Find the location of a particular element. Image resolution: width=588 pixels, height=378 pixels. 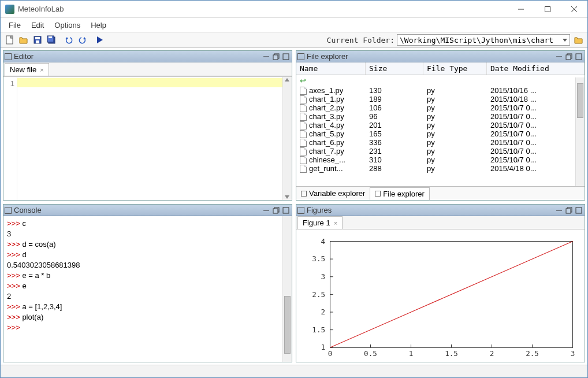

figure-tab: Figure 1 × is located at coordinates (320, 223).